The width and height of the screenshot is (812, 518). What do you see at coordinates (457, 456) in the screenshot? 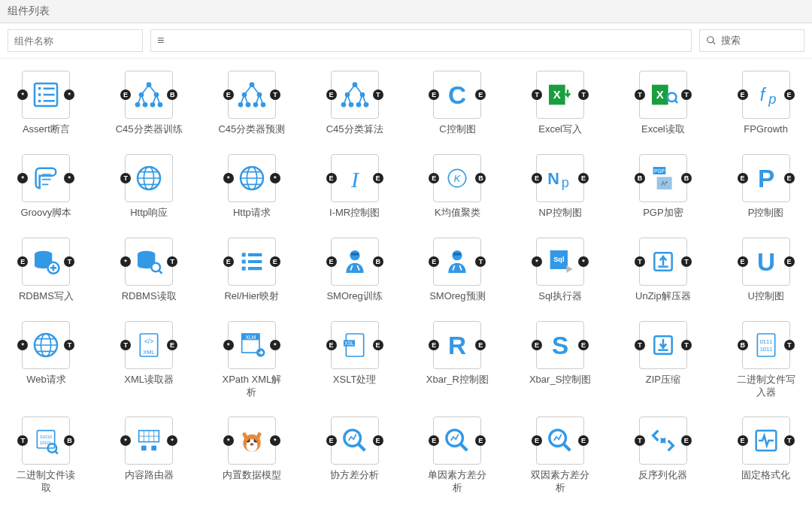
I see `component-item: EE单因素方差分析` at bounding box center [457, 456].